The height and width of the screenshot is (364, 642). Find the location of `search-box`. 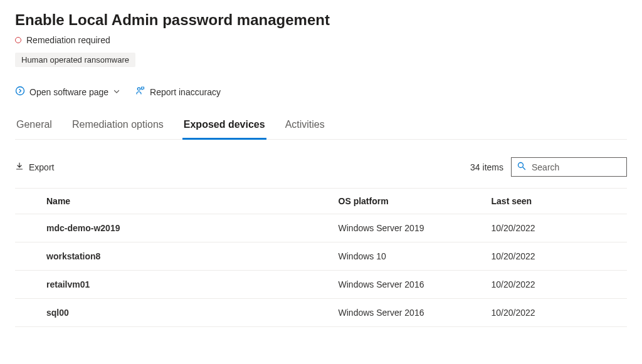

search-box is located at coordinates (569, 167).